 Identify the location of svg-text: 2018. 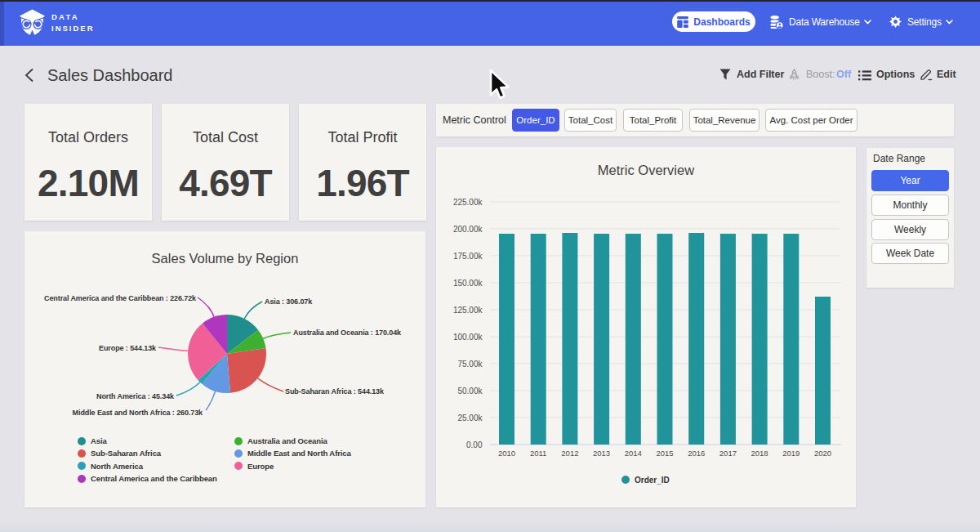
(760, 453).